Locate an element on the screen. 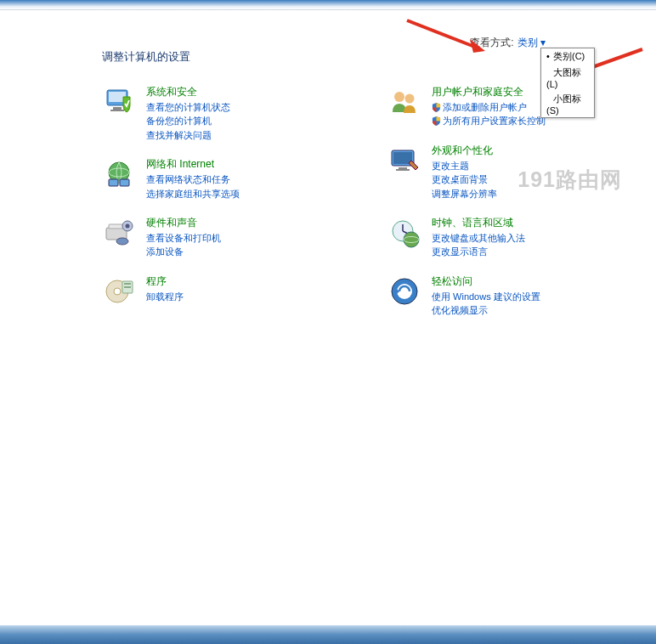 This screenshot has width=656, height=644. network-link-homegroup: 选择家庭组和共享选项 is located at coordinates (250, 194).